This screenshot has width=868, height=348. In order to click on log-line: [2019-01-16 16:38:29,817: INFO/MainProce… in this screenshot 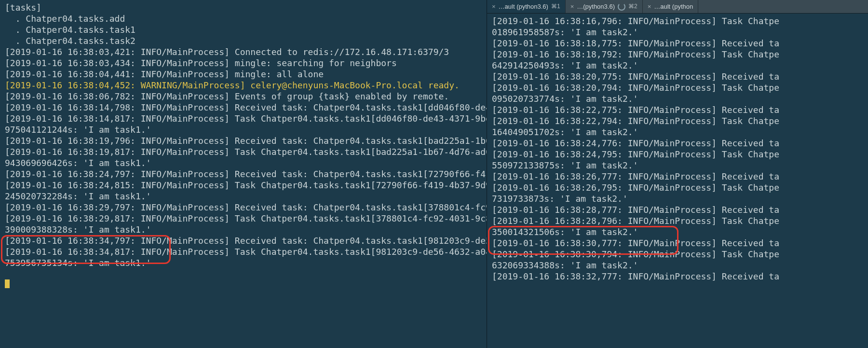, I will do `click(243, 218)`.